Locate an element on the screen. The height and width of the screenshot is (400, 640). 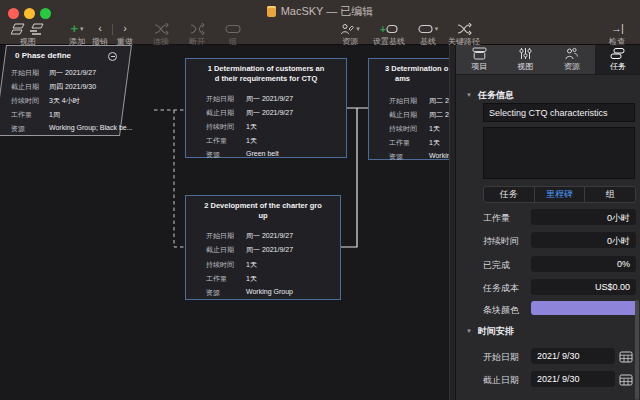
sidebar-scrollbar-thumb is located at coordinates (637, 350).